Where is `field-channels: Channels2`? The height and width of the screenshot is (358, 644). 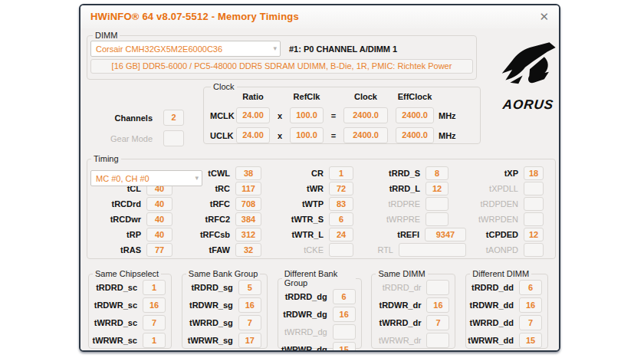
field-channels: Channels2 is located at coordinates (146, 118).